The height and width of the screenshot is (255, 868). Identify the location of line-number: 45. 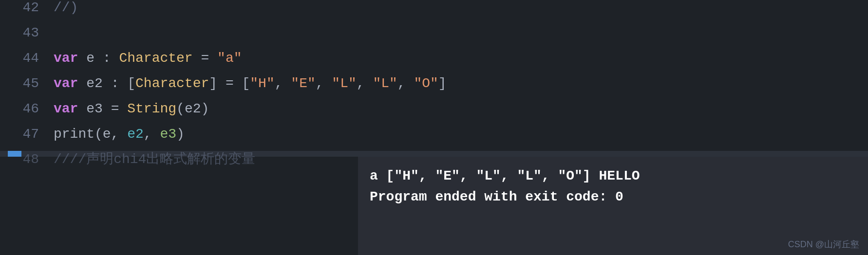
(24, 84).